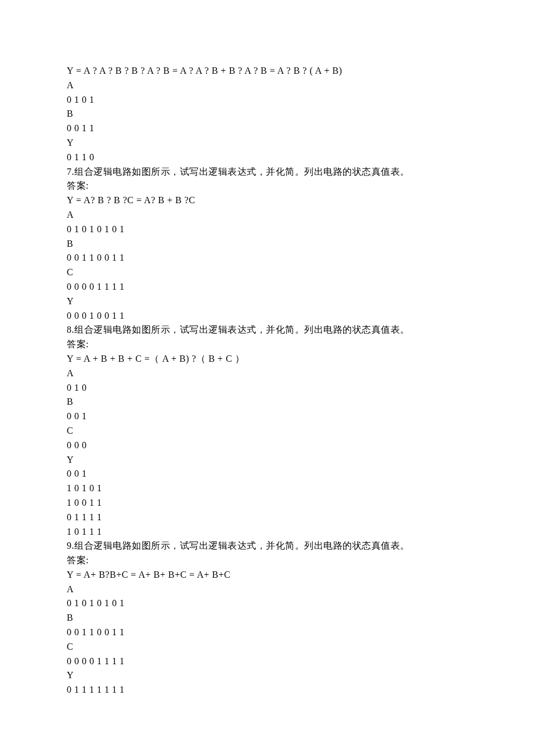 The image size is (534, 756). I want to click on text-line: 7.组合逻辑电路如图所示，试写出逻辑表达式，并化简。列出电路的状态真值表。, so click(267, 172).